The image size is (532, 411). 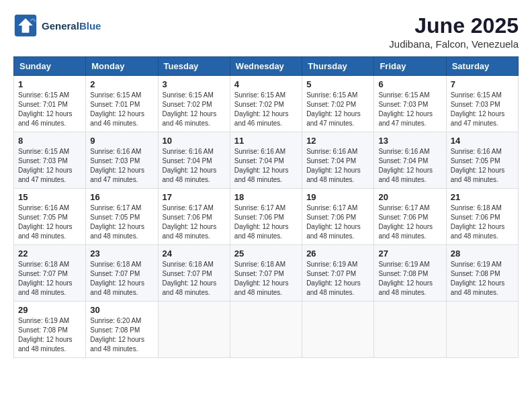 I want to click on calendar-day-cell: 8Sunrise: 6:15 AM Sunset: 7:03 PM Daylig…, so click(x=50, y=161).